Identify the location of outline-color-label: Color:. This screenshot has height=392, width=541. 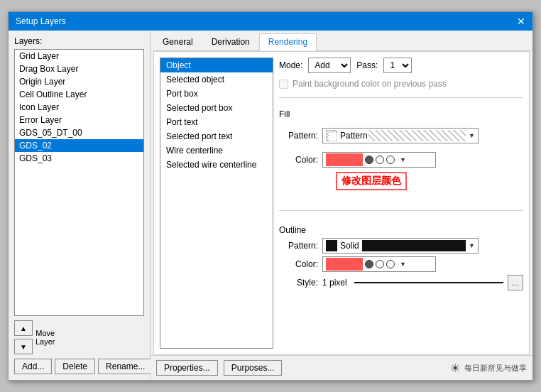
(298, 264).